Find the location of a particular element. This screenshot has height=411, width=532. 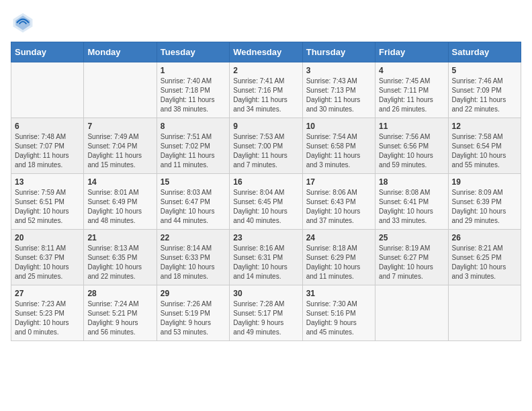

day-info: Sunrise: 7:59 AM Sunset: 6:51 PM Dayligh… is located at coordinates (47, 207).